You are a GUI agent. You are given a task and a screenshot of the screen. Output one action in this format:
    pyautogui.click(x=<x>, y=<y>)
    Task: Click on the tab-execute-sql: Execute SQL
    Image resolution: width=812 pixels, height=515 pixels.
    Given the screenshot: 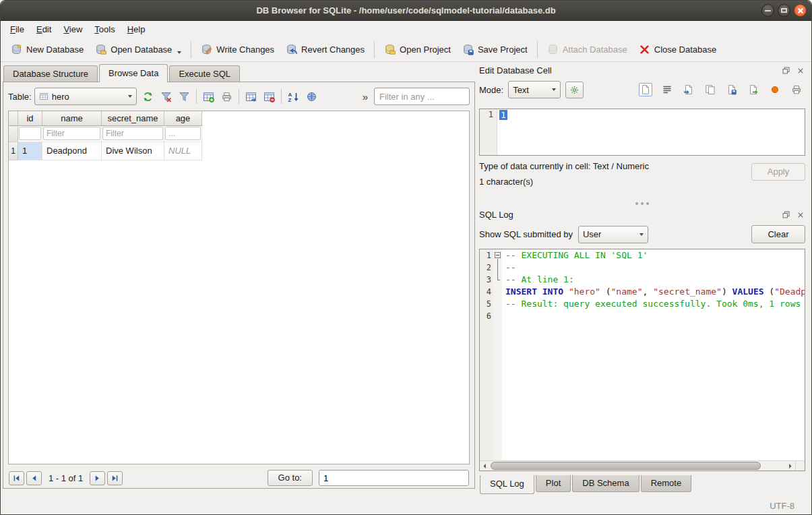 What is the action you would take?
    pyautogui.click(x=205, y=73)
    